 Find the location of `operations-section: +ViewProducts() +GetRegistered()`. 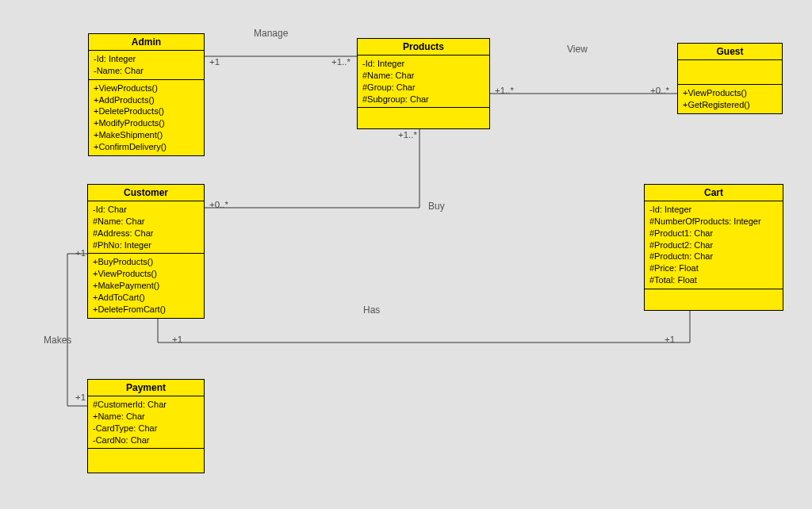

operations-section: +ViewProducts() +GetRegistered() is located at coordinates (730, 99).